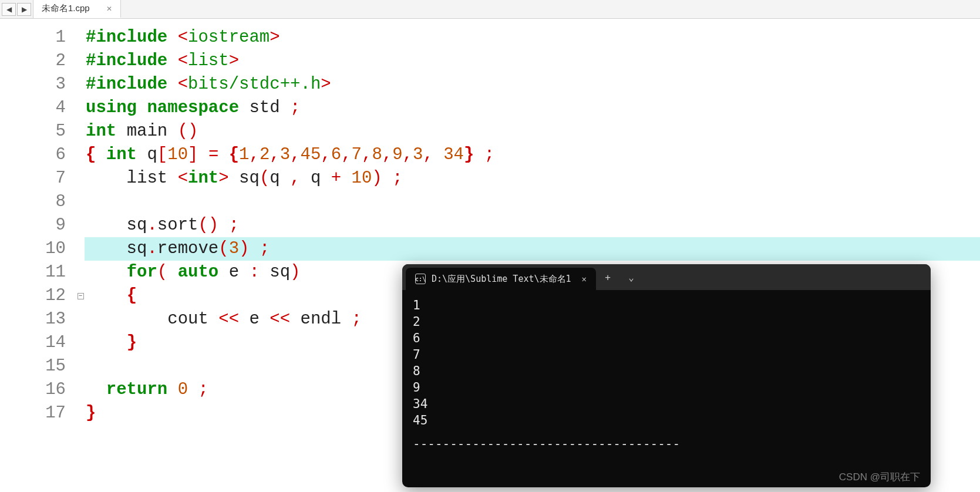 This screenshot has width=980, height=492. What do you see at coordinates (666, 277) in the screenshot?
I see `terminal-titlebar: c:\ D:\应用\Sublime Text\未命名1 ✕ + ⌄` at bounding box center [666, 277].